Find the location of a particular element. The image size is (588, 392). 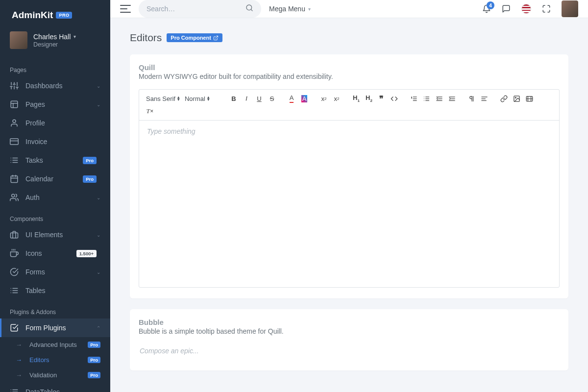

maximize-button is located at coordinates (546, 9).